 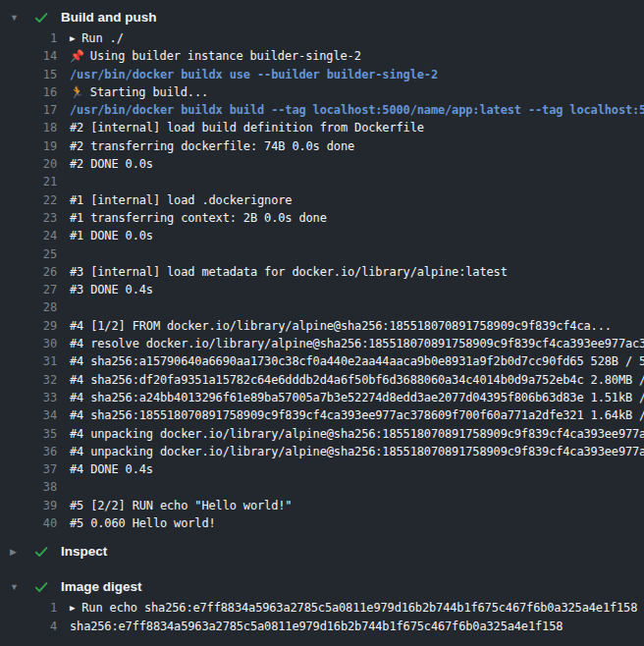 What do you see at coordinates (28, 523) in the screenshot?
I see `line-number: 40` at bounding box center [28, 523].